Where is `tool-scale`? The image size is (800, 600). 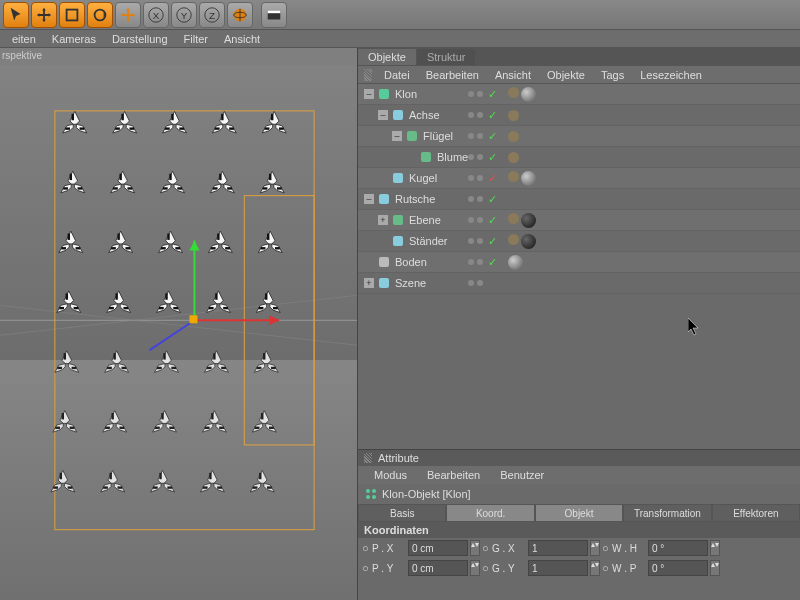
tool-scale is located at coordinates (72, 15).